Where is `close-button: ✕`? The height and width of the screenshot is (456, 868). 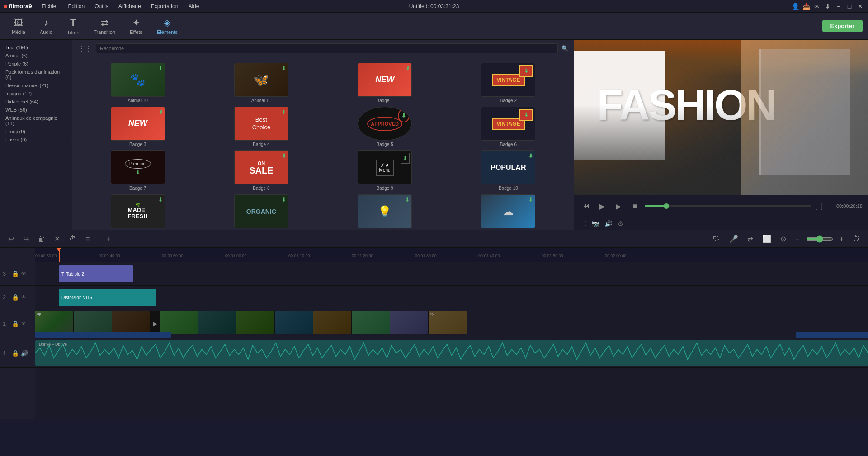
close-button: ✕ is located at coordinates (860, 6).